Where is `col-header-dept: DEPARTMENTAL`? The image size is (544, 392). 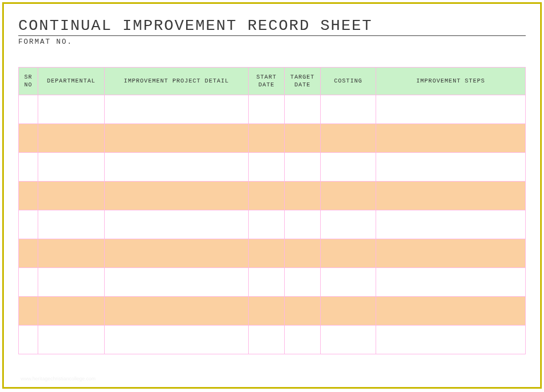 col-header-dept: DEPARTMENTAL is located at coordinates (71, 81).